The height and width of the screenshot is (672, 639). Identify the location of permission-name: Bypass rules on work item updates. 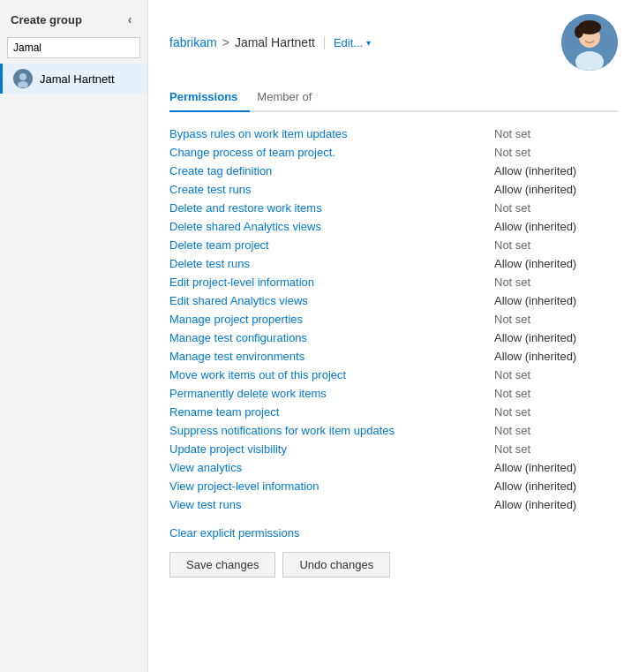
(332, 134).